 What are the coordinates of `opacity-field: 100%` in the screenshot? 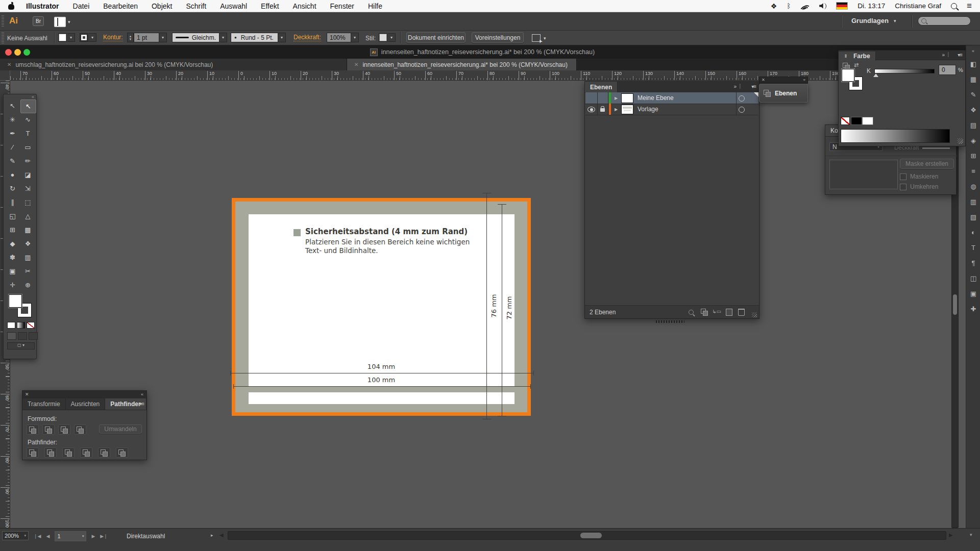 It's located at (339, 38).